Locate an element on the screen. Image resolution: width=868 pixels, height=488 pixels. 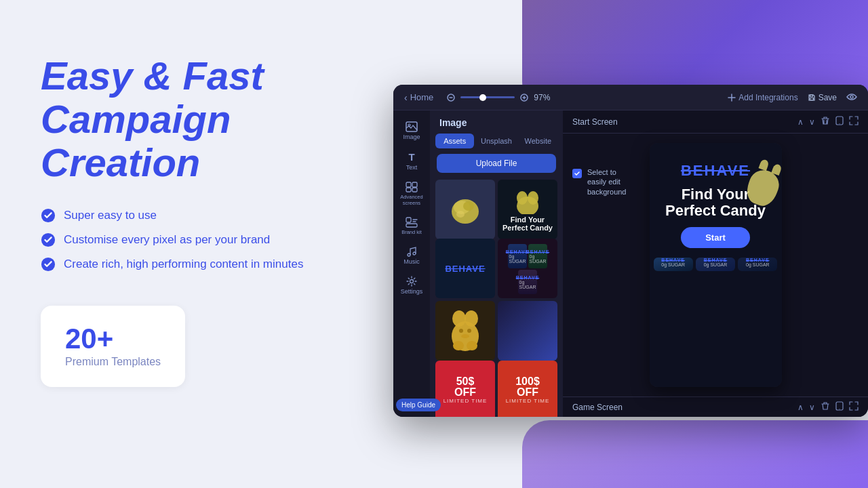
bag-2-brand: BEHAVE is located at coordinates (716, 260).